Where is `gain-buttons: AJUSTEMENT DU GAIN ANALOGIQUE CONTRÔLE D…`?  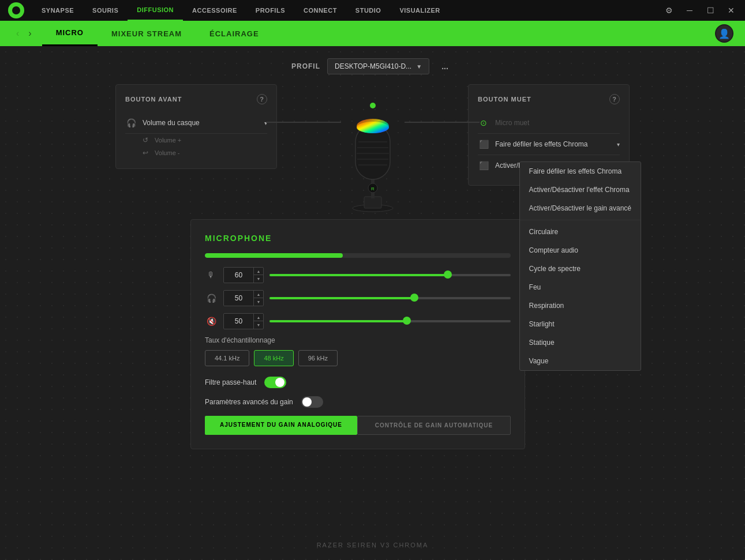
gain-buttons: AJUSTEMENT DU GAIN ANALOGIQUE CONTRÔLE D… is located at coordinates (358, 426).